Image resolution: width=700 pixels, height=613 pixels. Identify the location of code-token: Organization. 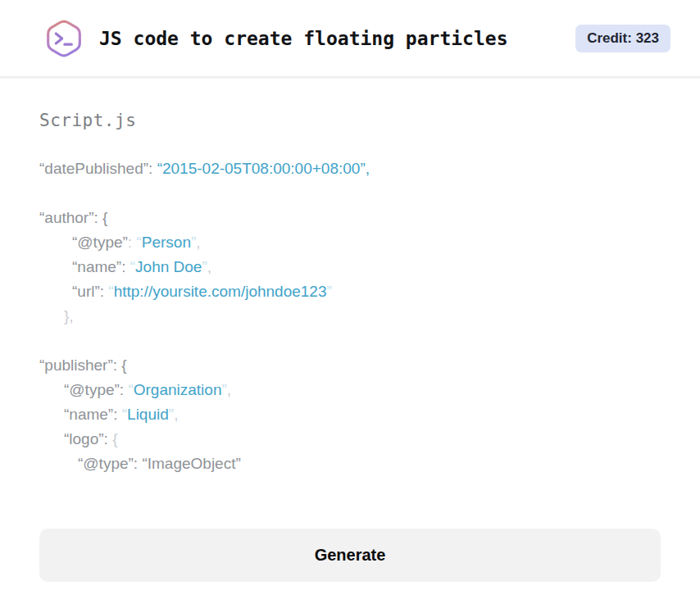
(178, 390).